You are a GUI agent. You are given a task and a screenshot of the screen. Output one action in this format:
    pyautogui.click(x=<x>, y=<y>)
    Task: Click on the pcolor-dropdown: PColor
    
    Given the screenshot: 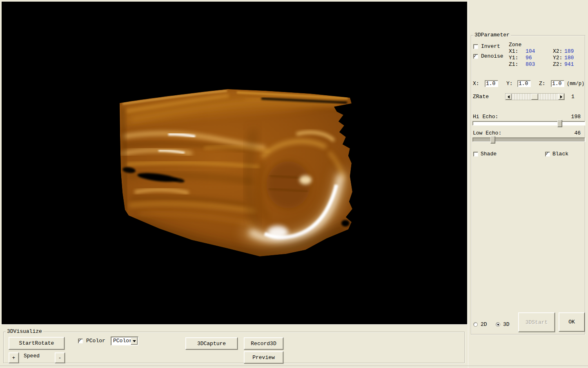 What is the action you would take?
    pyautogui.click(x=125, y=341)
    